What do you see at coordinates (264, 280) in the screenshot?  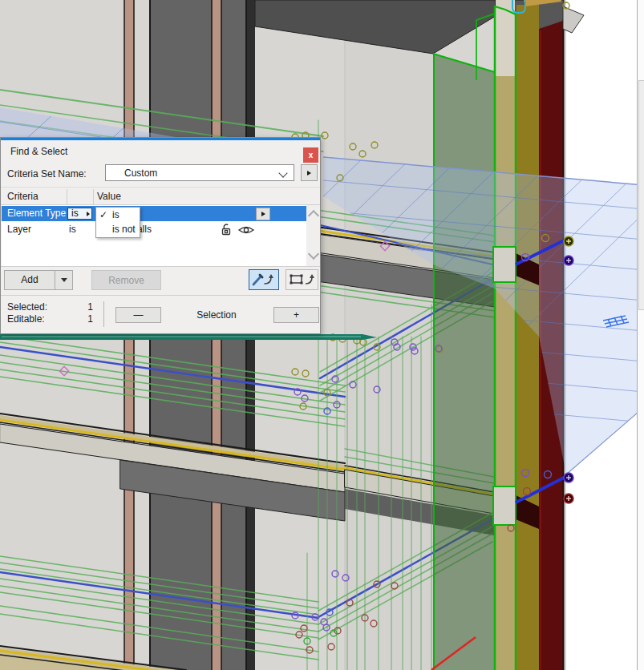 I see `eyedropper-icon` at bounding box center [264, 280].